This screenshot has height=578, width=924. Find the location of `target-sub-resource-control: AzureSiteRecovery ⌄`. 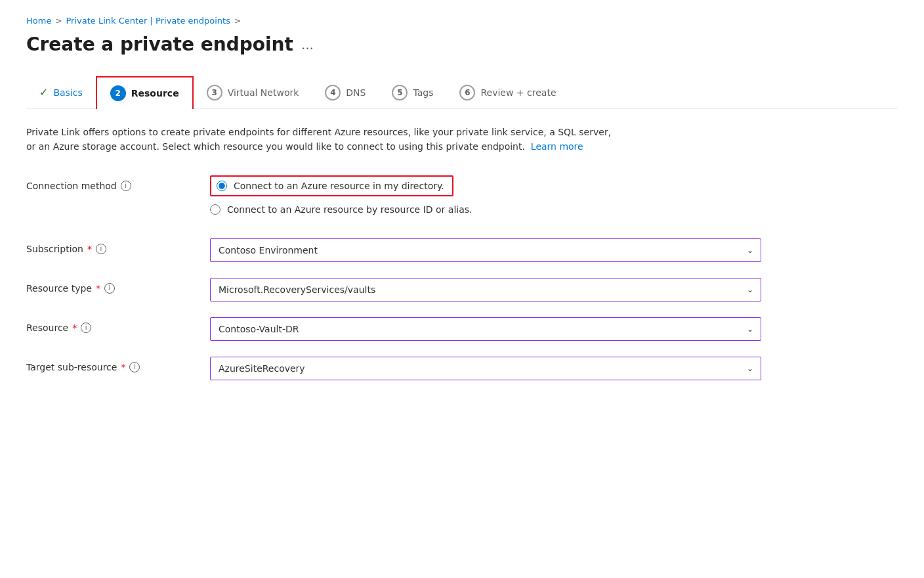

target-sub-resource-control: AzureSiteRecovery ⌄ is located at coordinates (486, 368).